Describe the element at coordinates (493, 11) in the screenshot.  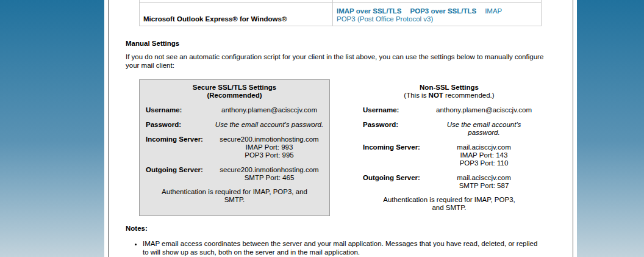
I see `imap-link: IMAP` at that location.